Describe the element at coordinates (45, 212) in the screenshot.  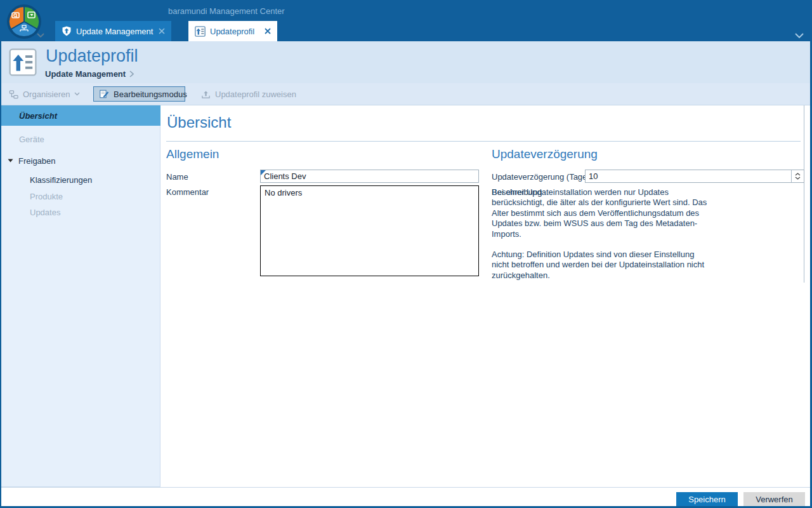
I see `sidebar-item-label: Updates` at that location.